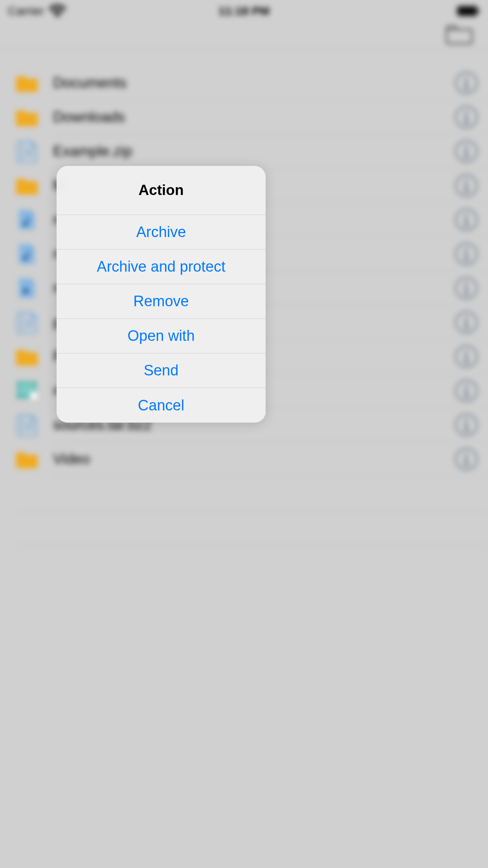 The image size is (488, 868). What do you see at coordinates (57, 11) in the screenshot?
I see `wifi-icon` at bounding box center [57, 11].